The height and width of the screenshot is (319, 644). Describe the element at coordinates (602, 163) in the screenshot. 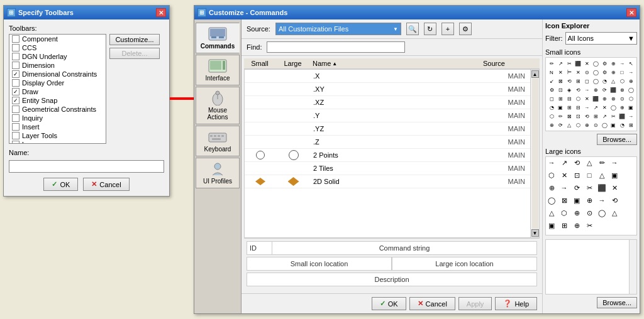

I see `large-icon-cell: ✏` at that location.